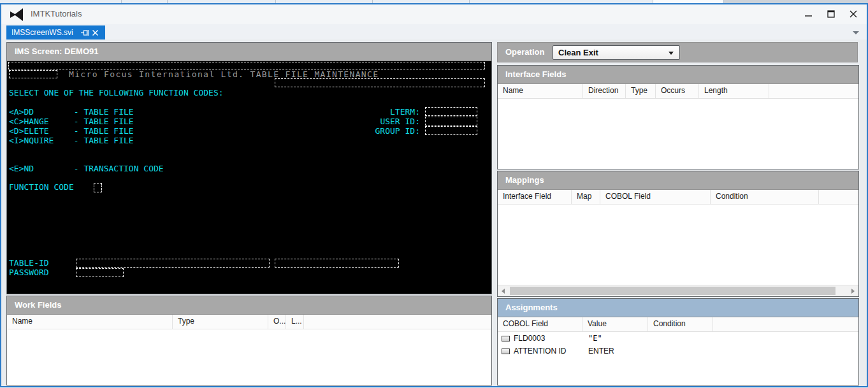 The width and height of the screenshot is (868, 388). I want to click on interface-fields-panel: Interface Fields Name Direction Type Occ…, so click(678, 117).